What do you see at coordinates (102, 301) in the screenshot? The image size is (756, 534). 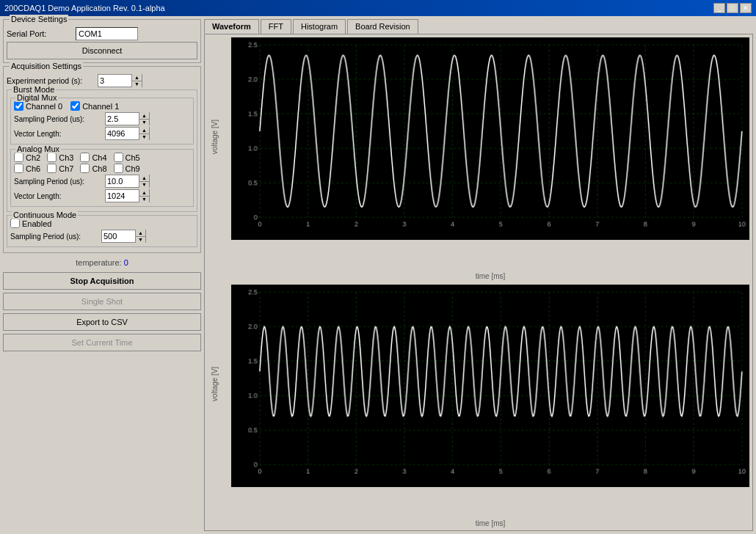 I see `single-shot-button: Single Shot` at bounding box center [102, 301].